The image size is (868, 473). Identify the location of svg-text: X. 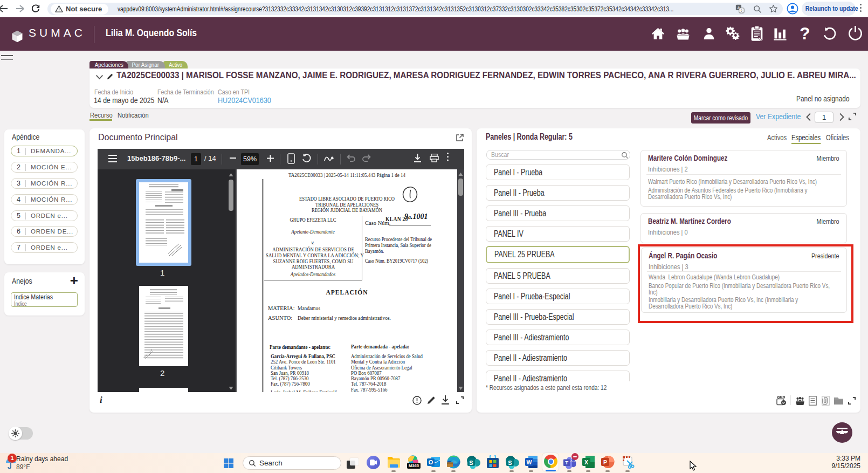
(587, 462).